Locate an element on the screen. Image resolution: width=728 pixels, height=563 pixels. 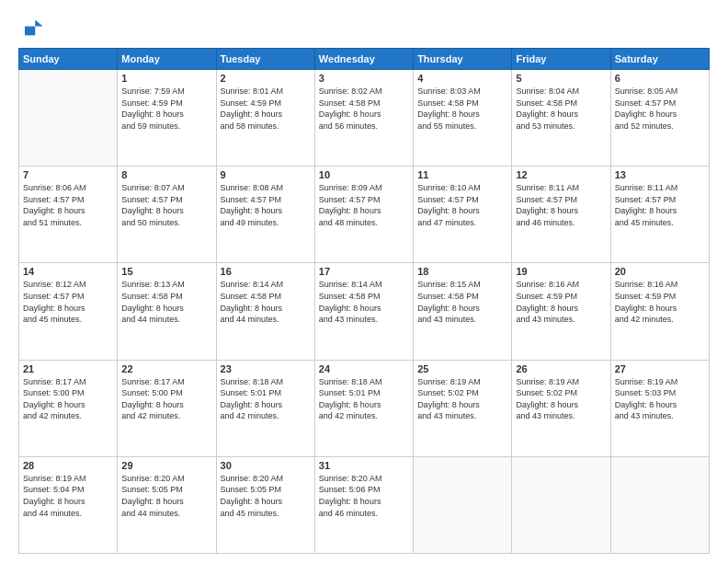
weekday-header-monday: Monday is located at coordinates (167, 59).